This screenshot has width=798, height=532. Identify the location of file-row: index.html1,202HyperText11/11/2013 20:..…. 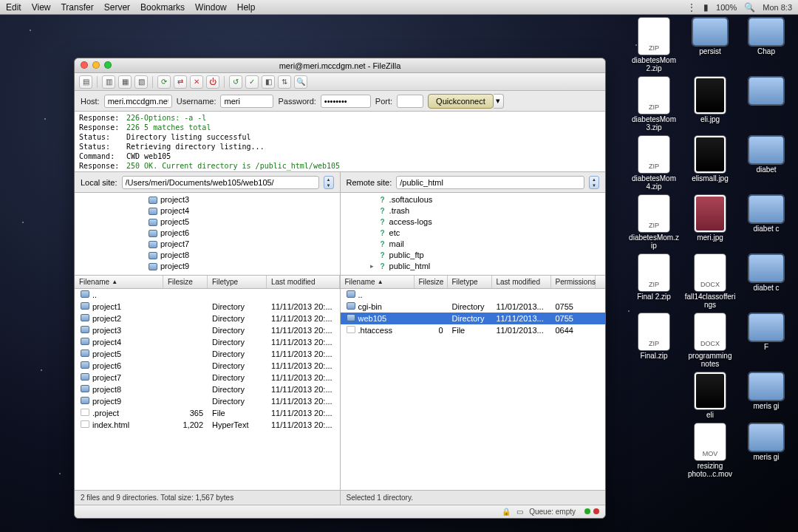
(207, 425).